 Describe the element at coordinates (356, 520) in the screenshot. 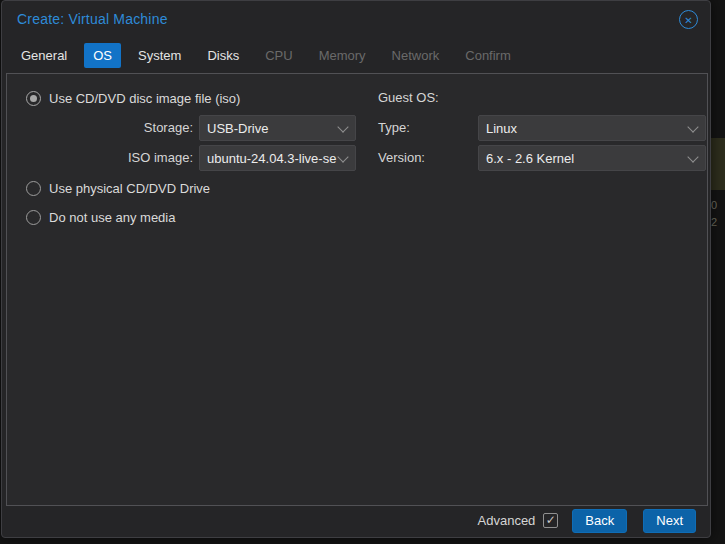

I see `dialog-footer: Advanced ✓ Back Next` at that location.